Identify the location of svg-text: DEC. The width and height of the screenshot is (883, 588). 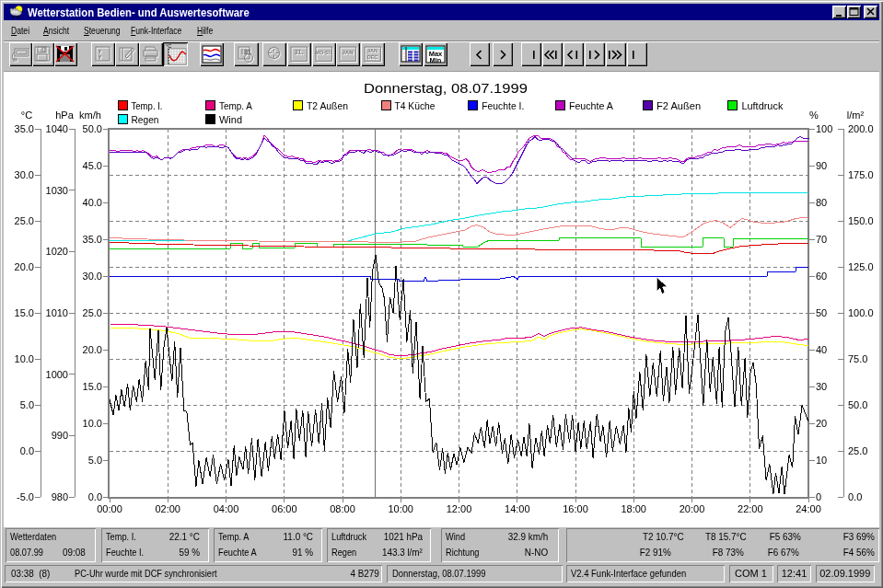
(372, 57).